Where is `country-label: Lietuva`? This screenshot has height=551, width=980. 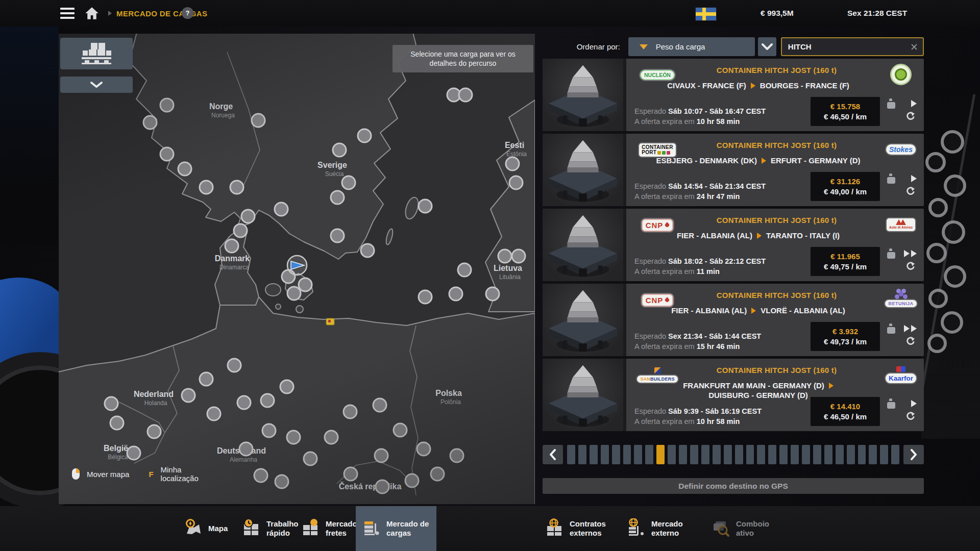
country-label: Lietuva is located at coordinates (508, 268).